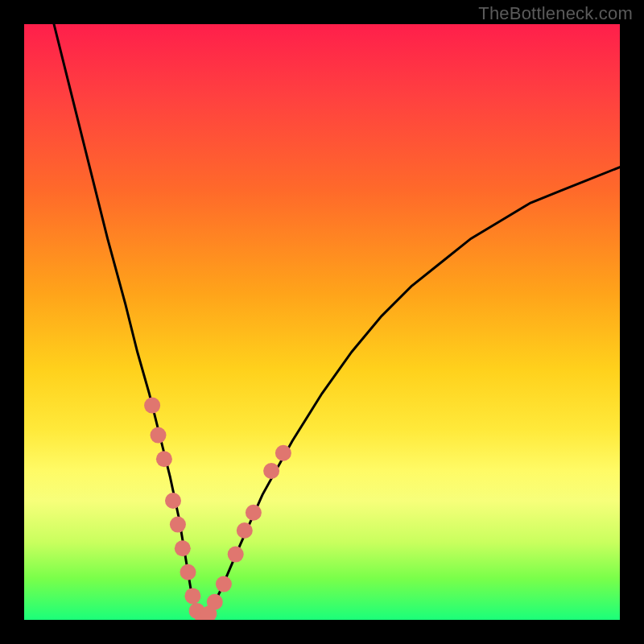 This screenshot has width=644, height=644. I want to click on watermark-text: TheBottleneck.com, so click(555, 14).